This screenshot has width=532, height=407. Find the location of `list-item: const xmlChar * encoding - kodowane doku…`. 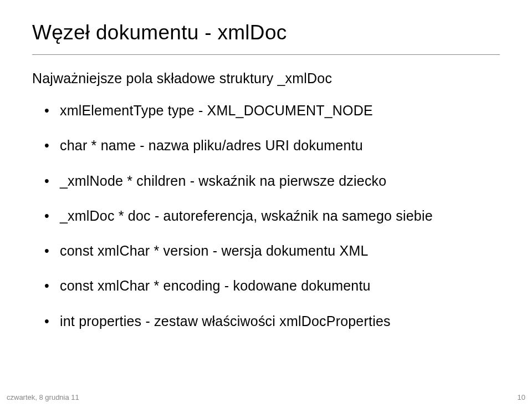

list-item: const xmlChar * encoding - kodowane doku… is located at coordinates (272, 286).